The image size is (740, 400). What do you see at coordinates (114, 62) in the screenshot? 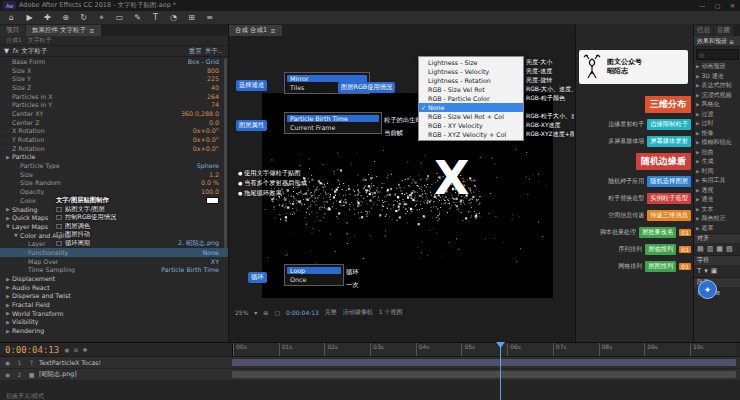
I see `effect-row: ·Base FormBox - Grid` at bounding box center [114, 62].